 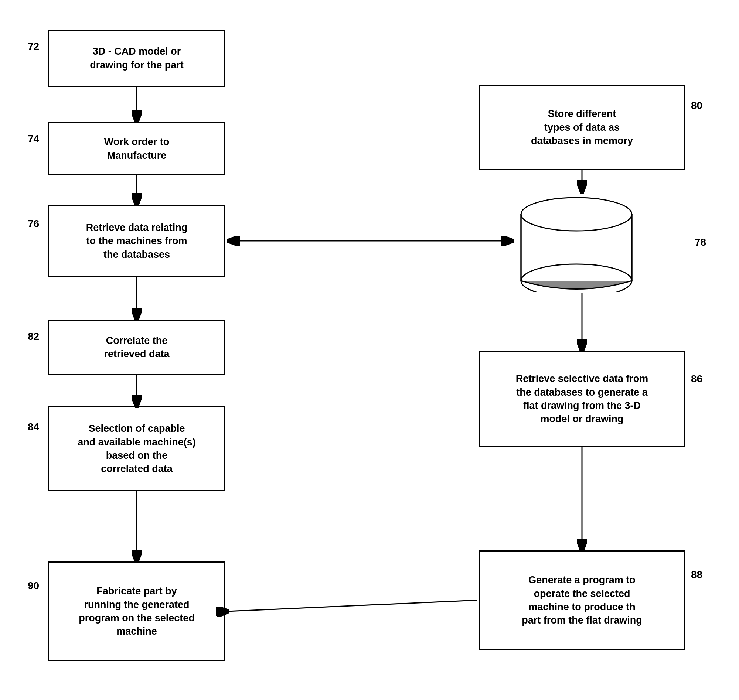 What do you see at coordinates (582, 399) in the screenshot?
I see `box-86: Retrieve selective data fromthe database…` at bounding box center [582, 399].